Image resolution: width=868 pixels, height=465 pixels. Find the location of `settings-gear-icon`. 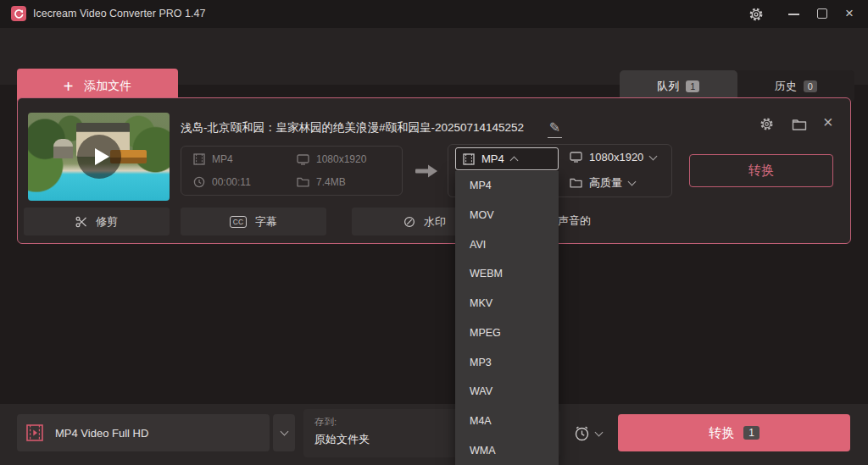

settings-gear-icon is located at coordinates (756, 14).